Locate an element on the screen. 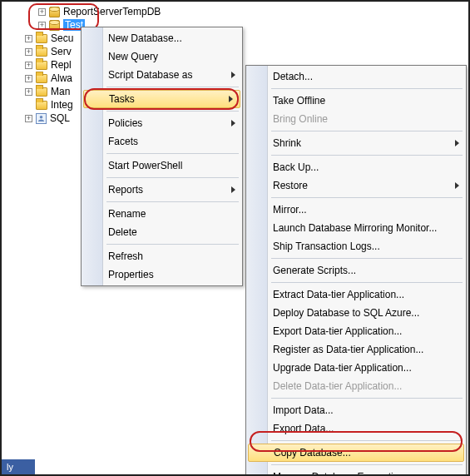 The width and height of the screenshot is (470, 476). menu-label: Shrink is located at coordinates (287, 143).